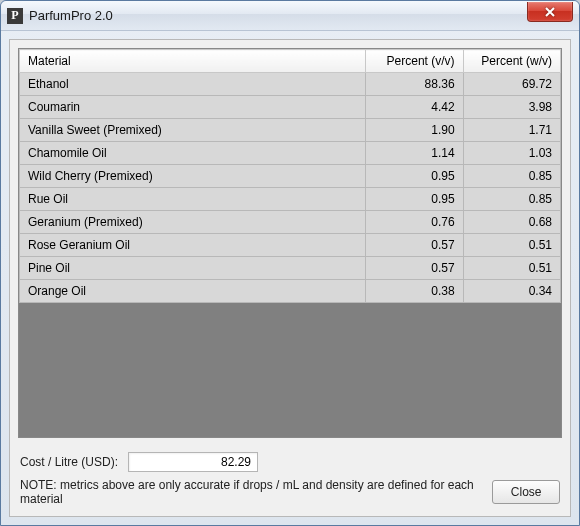 The image size is (580, 526). I want to click on table-row: Orange Oil0.380.34, so click(290, 292).